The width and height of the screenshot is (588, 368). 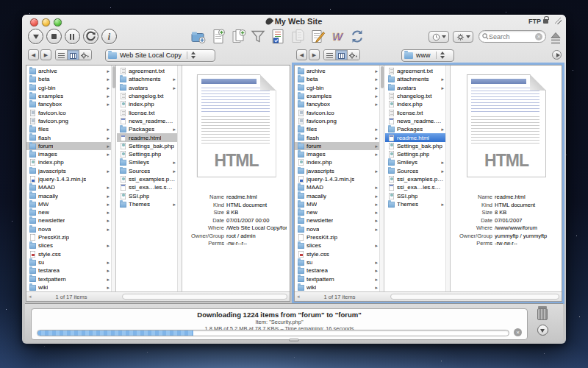 What do you see at coordinates (149, 137) in the screenshot?
I see `file-row: readme.html` at bounding box center [149, 137].